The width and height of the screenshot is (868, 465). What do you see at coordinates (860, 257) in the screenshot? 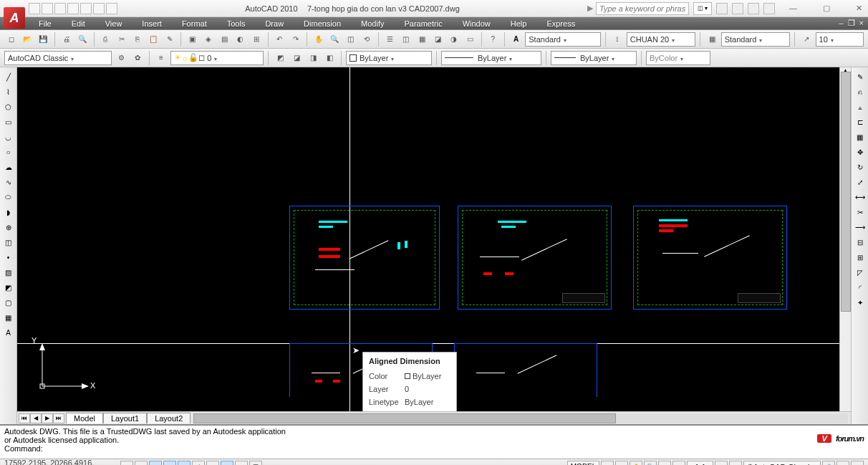
I see `join-icon: ⊞` at bounding box center [860, 257].